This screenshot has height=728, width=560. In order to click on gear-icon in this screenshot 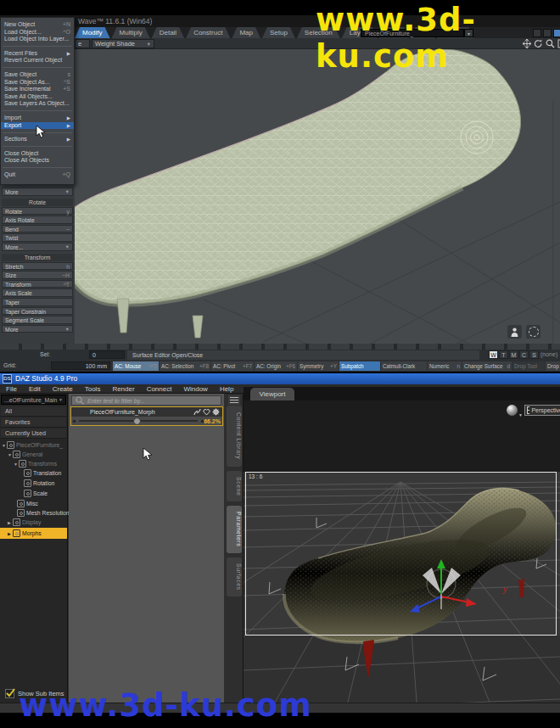, I will do `click(216, 412)`.